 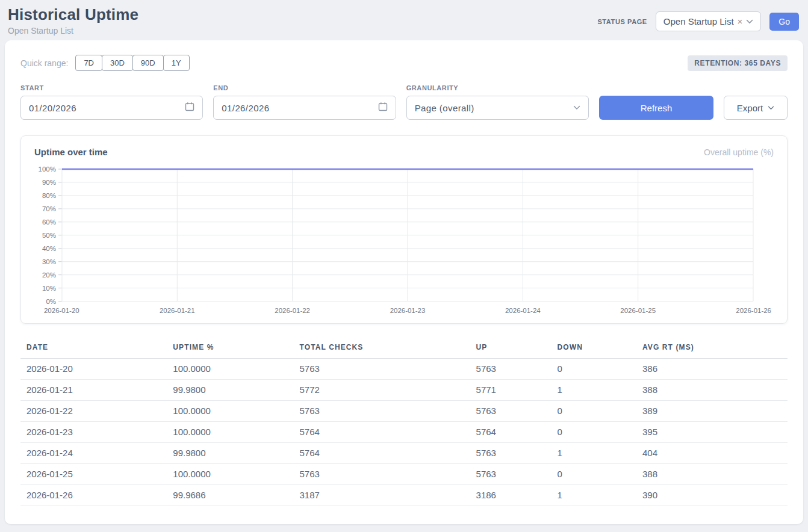 I want to click on granularity-value: Page (overall), so click(x=444, y=108).